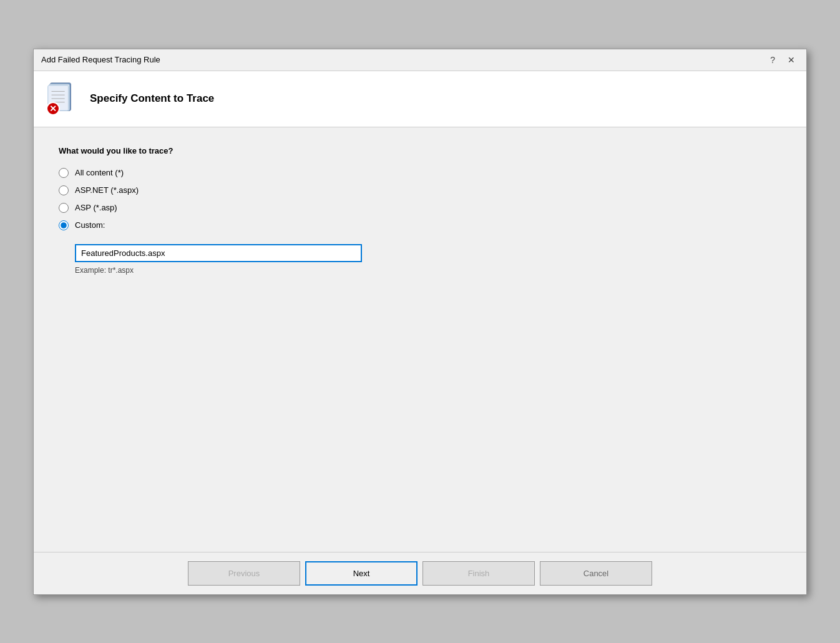 This screenshot has width=840, height=643. What do you see at coordinates (99, 172) in the screenshot?
I see `radio-all-label: All content (*)` at bounding box center [99, 172].